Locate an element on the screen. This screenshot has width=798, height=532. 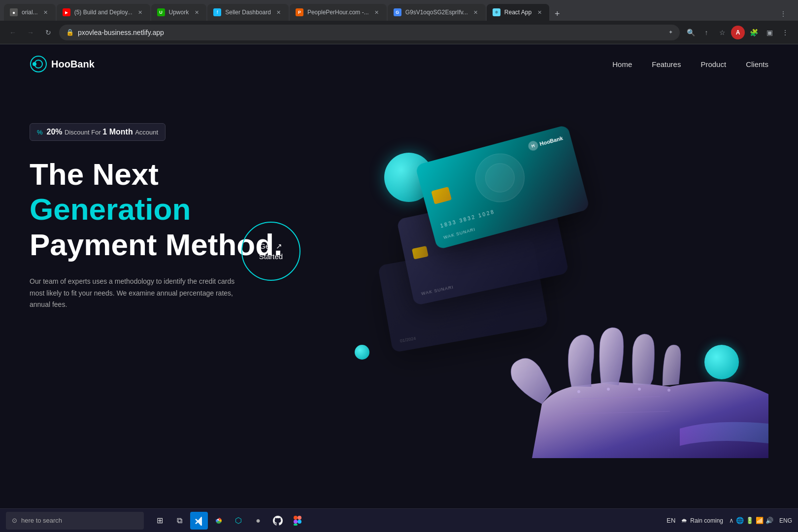
tab-title-t5: PeoplePerHour.com -... is located at coordinates (338, 12).